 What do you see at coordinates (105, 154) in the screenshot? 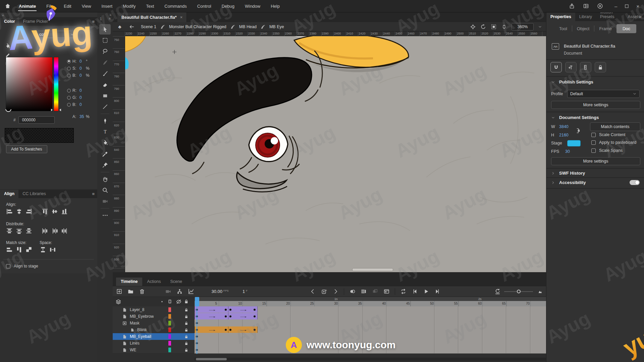
I see `eyedropper-tool` at bounding box center [105, 154].